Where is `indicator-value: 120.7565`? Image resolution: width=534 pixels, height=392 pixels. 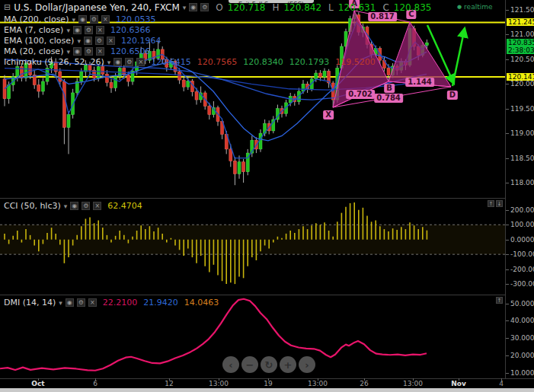 indicator-value: 120.7565 is located at coordinates (218, 62).